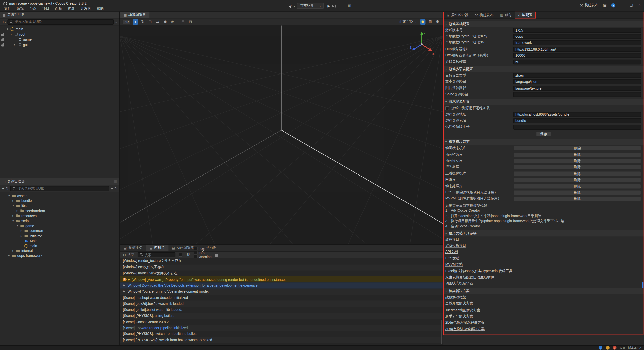 This screenshot has width=644, height=350. Describe the element at coordinates (184, 255) in the screenshot. I see `regex-toggle: 正则` at that location.